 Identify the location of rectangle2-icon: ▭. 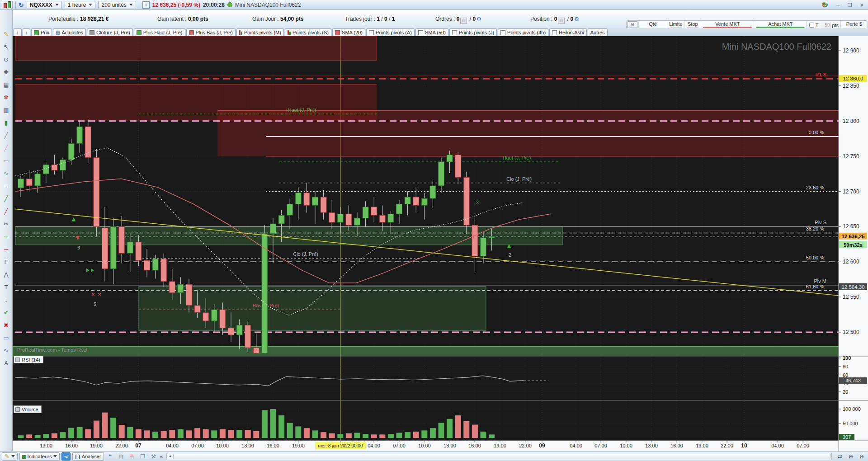
(6, 338).